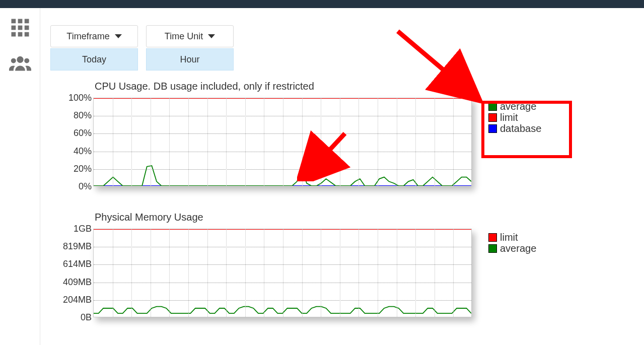  I want to click on users-icon, so click(20, 64).